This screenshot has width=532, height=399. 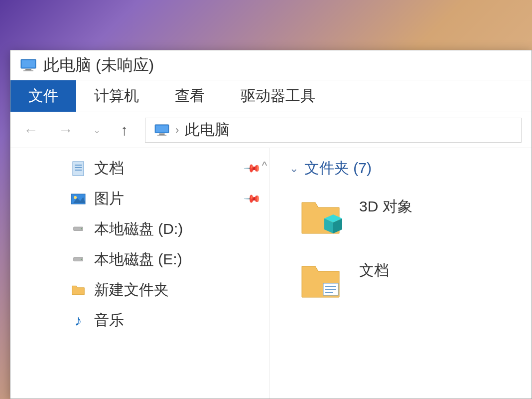 What do you see at coordinates (125, 130) in the screenshot?
I see `nav-up-icon: ↑` at bounding box center [125, 130].